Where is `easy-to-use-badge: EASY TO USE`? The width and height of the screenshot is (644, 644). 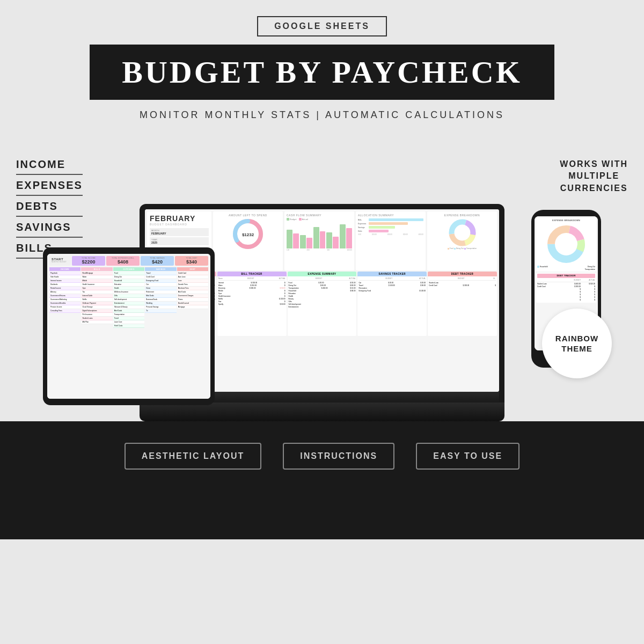 easy-to-use-badge: EASY TO USE is located at coordinates (468, 456).